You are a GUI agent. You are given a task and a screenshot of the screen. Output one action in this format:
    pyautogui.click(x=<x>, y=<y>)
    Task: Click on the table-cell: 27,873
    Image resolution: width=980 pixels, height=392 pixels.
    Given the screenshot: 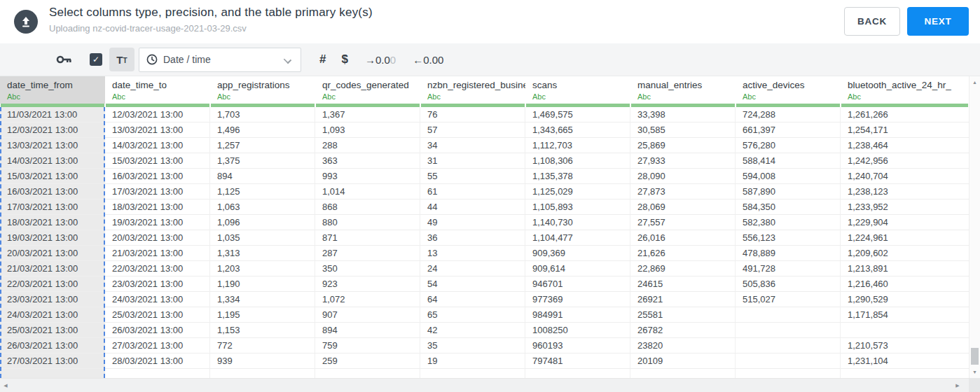 What is the action you would take?
    pyautogui.click(x=683, y=192)
    